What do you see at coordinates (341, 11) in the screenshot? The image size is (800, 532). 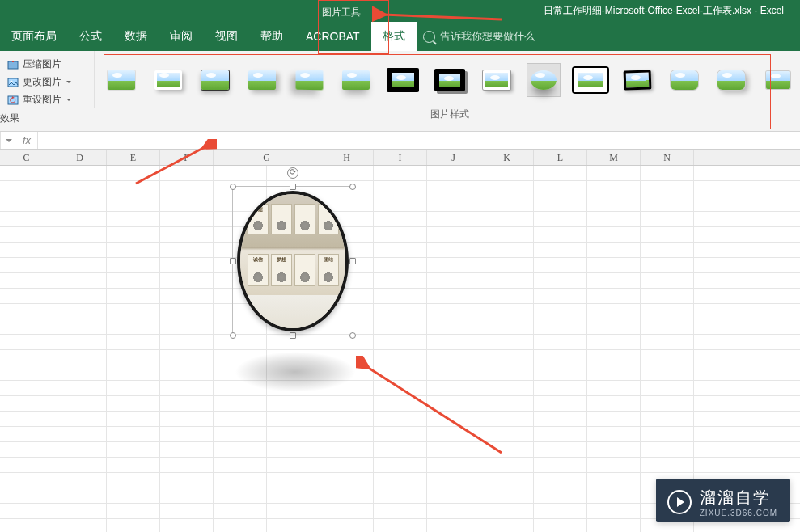 I see `picture-tools-title: 图片工具` at bounding box center [341, 11].